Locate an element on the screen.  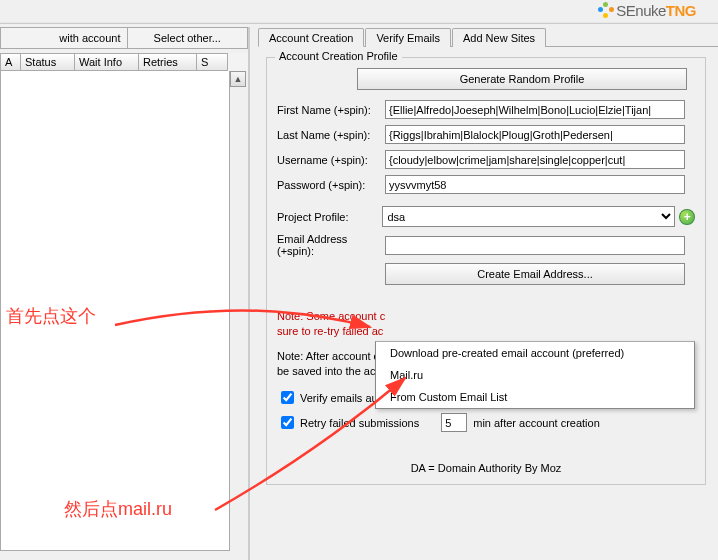
col-wait: Wait Info is located at coordinates (106, 62).